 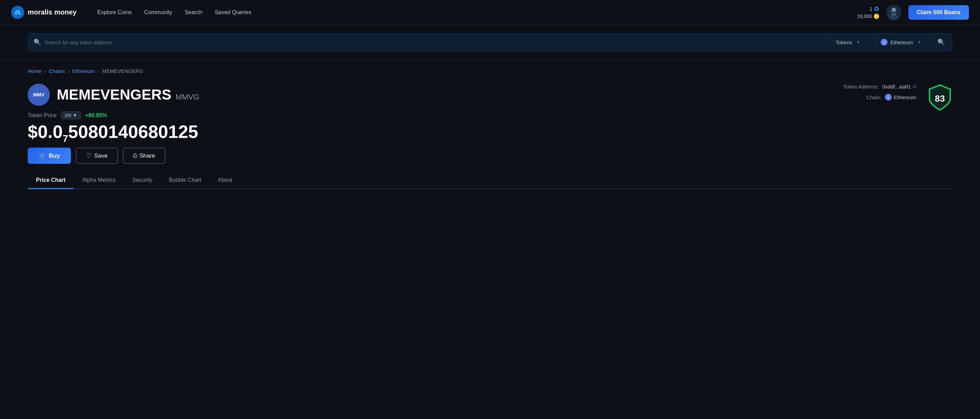 What do you see at coordinates (99, 181) in the screenshot?
I see `tab-alpha-metrics: Alpha Metrics` at bounding box center [99, 181].